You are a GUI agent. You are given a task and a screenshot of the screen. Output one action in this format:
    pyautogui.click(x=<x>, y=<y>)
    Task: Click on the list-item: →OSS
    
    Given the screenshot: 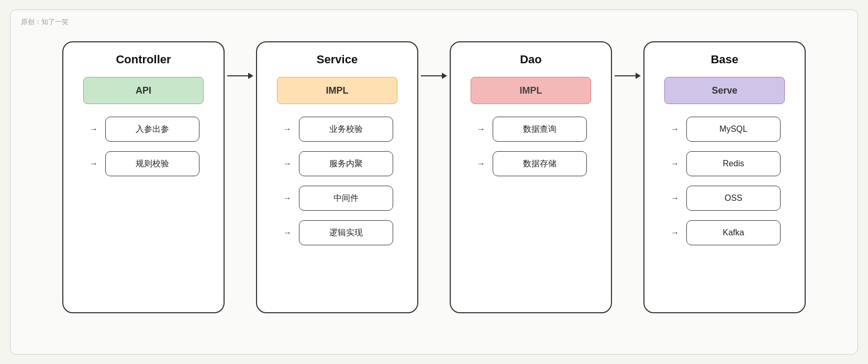 What is the action you would take?
    pyautogui.click(x=726, y=198)
    